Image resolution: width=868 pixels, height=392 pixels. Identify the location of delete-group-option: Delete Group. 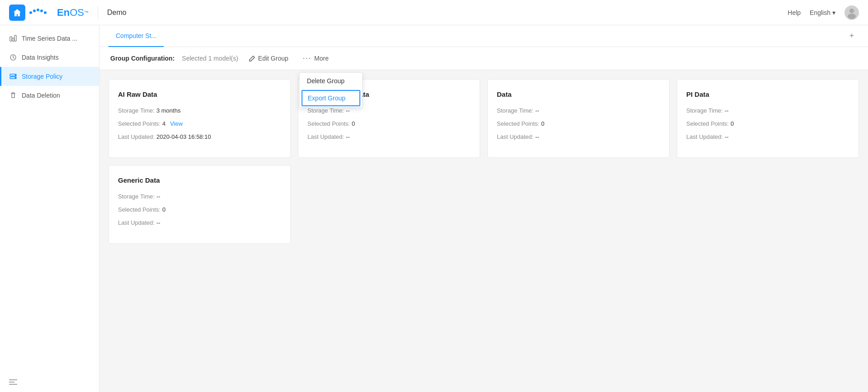
(331, 81).